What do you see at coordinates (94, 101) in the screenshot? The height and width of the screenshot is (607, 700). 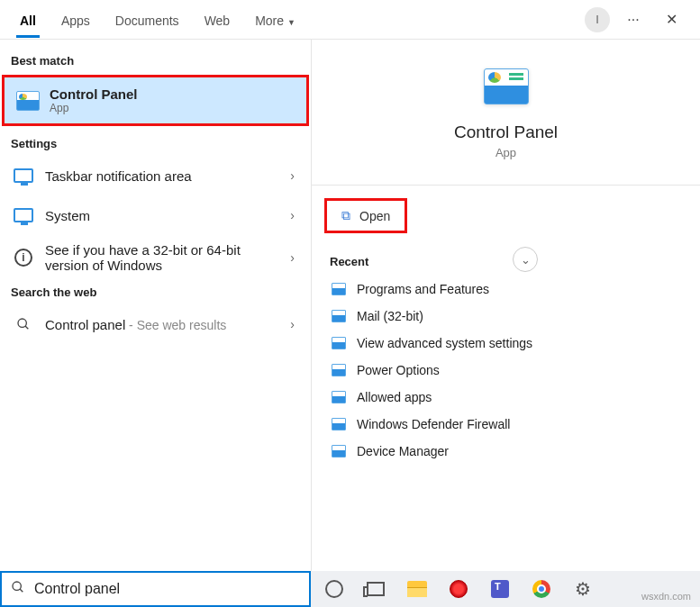 I see `best-match-text: Control Panel App` at bounding box center [94, 101].